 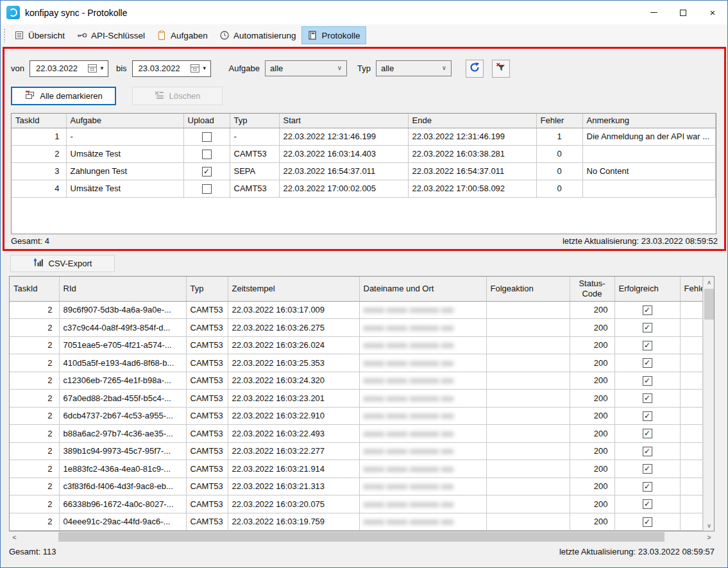 What do you see at coordinates (357, 310) in the screenshot?
I see `log-row: 2 89c6f907-5d3b-4a6a-9a0e-... CAMT53 22.…` at bounding box center [357, 310].